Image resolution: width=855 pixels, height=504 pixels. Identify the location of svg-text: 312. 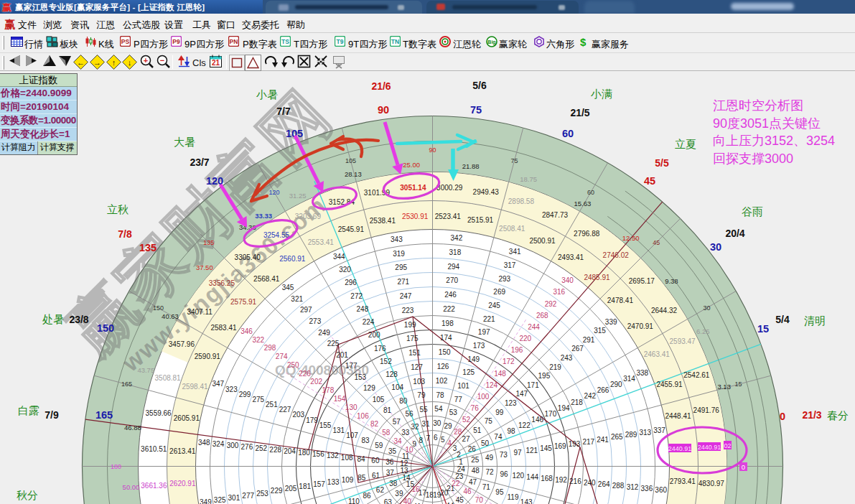
(633, 487).